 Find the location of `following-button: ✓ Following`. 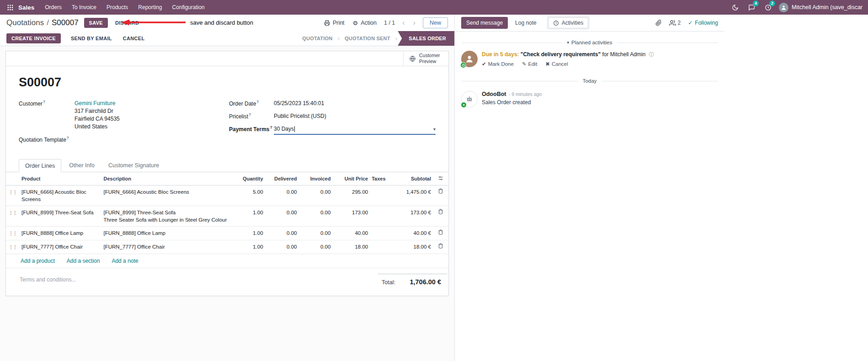

following-button: ✓ Following is located at coordinates (703, 23).